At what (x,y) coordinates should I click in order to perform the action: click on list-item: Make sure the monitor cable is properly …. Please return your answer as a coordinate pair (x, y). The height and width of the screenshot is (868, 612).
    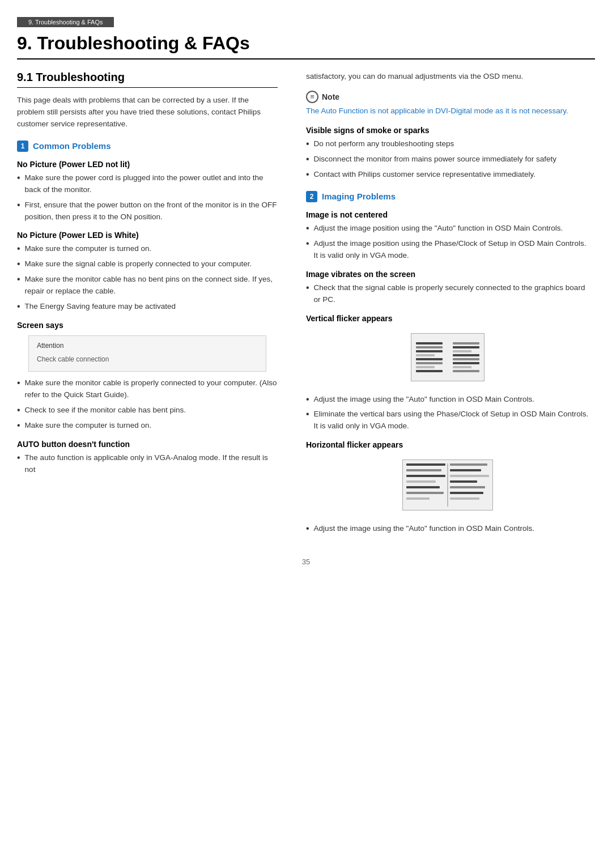
    Looking at the image, I should click on (147, 389).